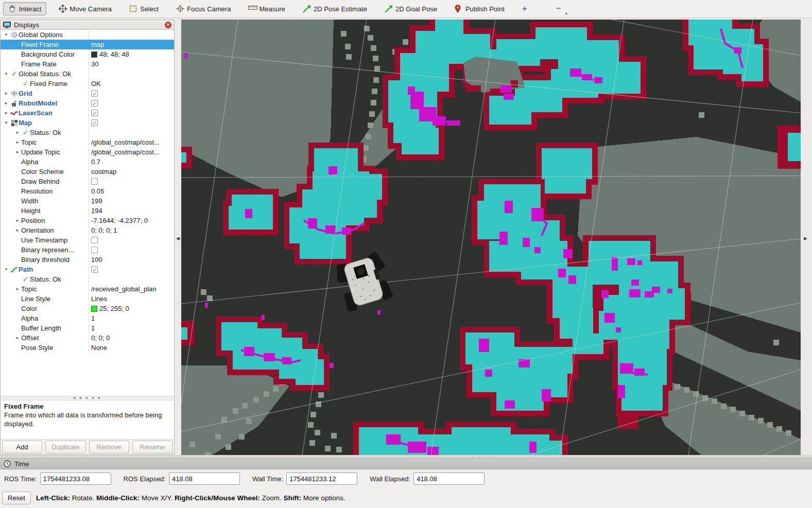  What do you see at coordinates (131, 211) in the screenshot?
I see `property-value: 194` at bounding box center [131, 211].